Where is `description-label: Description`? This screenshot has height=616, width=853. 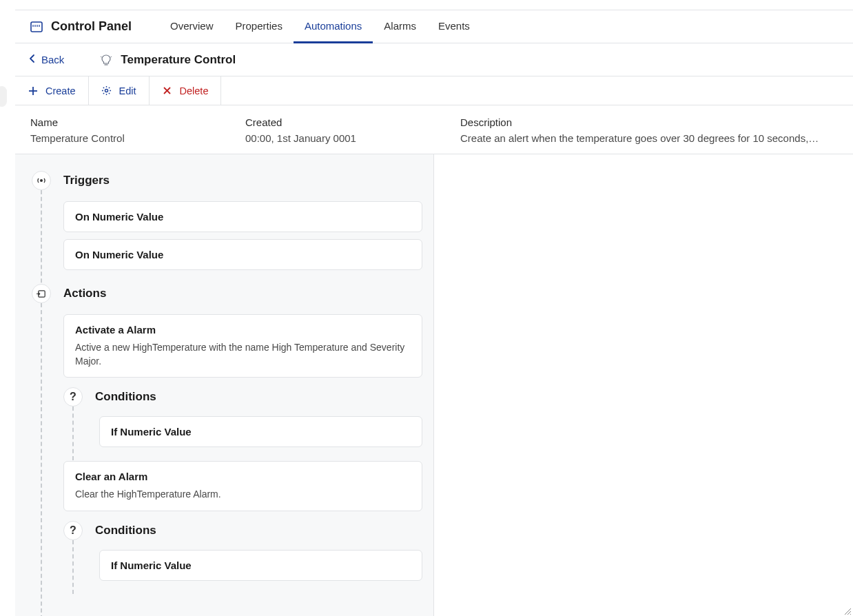 description-label: Description is located at coordinates (649, 123).